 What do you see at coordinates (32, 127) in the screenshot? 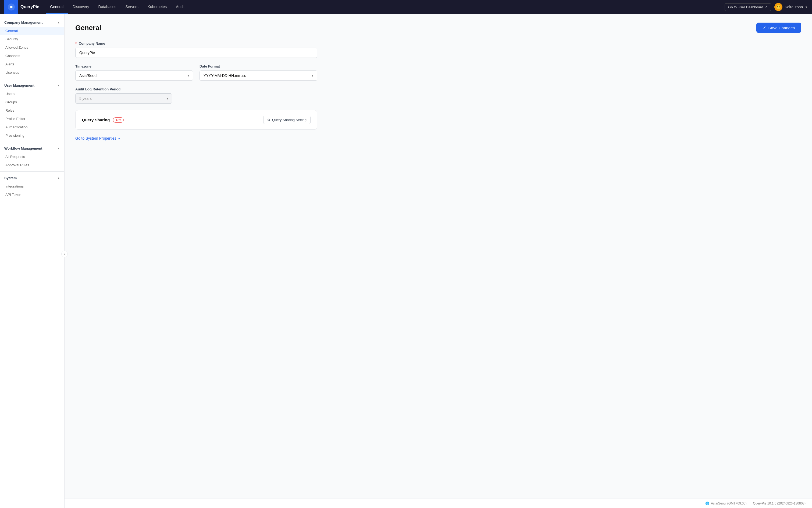
I see `sidebar-item-authentication: Authentication` at bounding box center [32, 127].